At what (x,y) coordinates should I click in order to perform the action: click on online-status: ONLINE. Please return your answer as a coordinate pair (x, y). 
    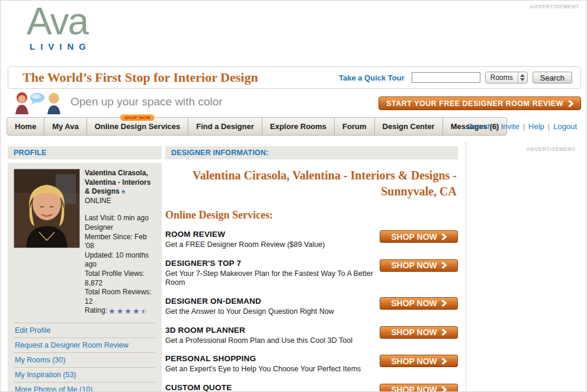
    Looking at the image, I should click on (120, 201).